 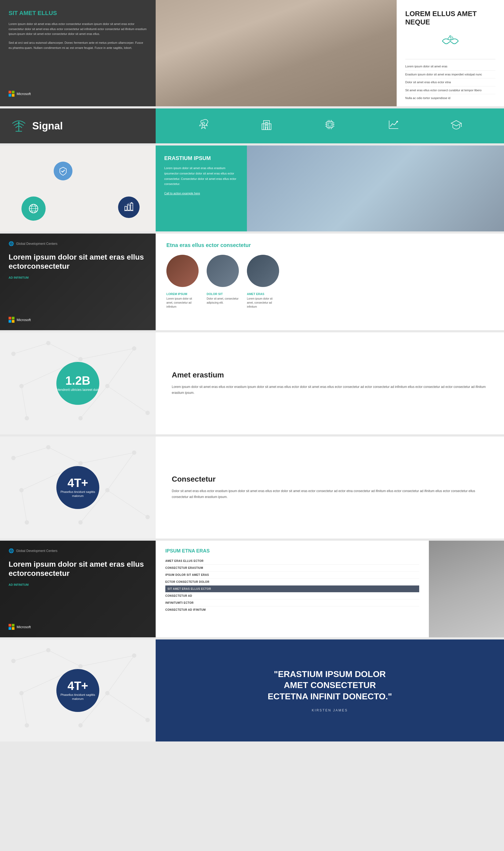 What do you see at coordinates (330, 479) in the screenshot?
I see `slide6-title: Consectetur` at bounding box center [330, 479].